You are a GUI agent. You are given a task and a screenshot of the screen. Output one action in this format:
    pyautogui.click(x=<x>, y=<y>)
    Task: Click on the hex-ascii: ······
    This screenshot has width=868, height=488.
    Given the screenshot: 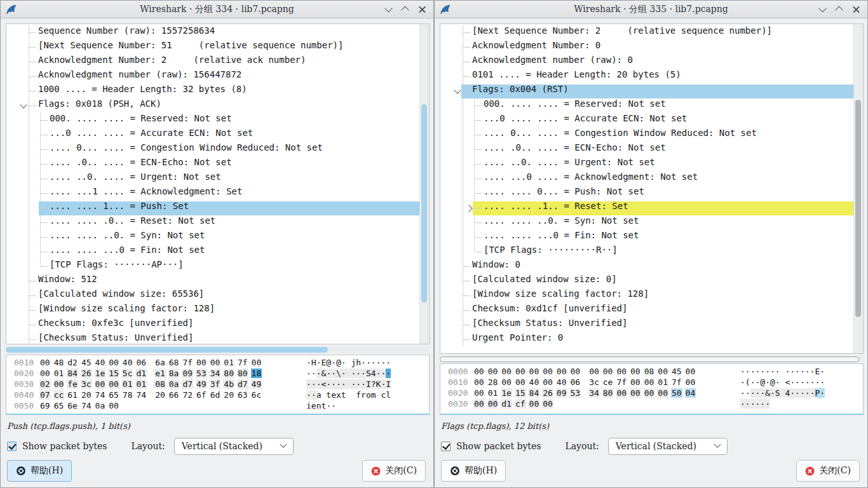 What is the action you would take?
    pyautogui.click(x=755, y=404)
    